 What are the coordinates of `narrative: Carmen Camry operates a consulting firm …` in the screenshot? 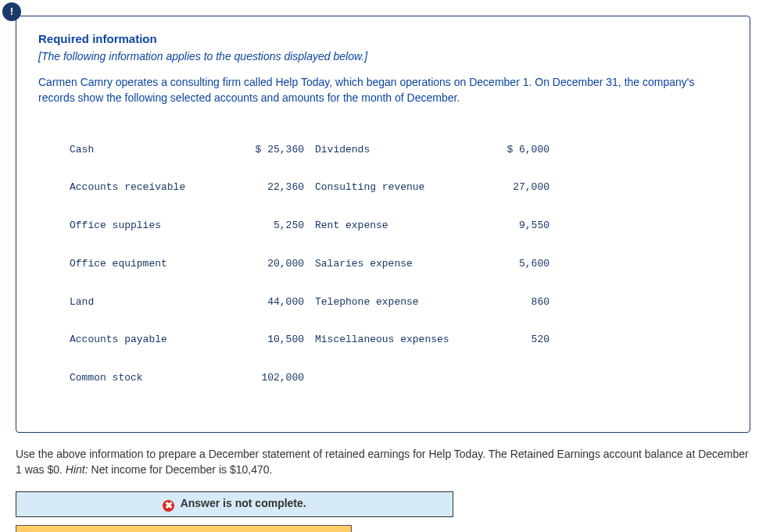 It's located at (383, 91).